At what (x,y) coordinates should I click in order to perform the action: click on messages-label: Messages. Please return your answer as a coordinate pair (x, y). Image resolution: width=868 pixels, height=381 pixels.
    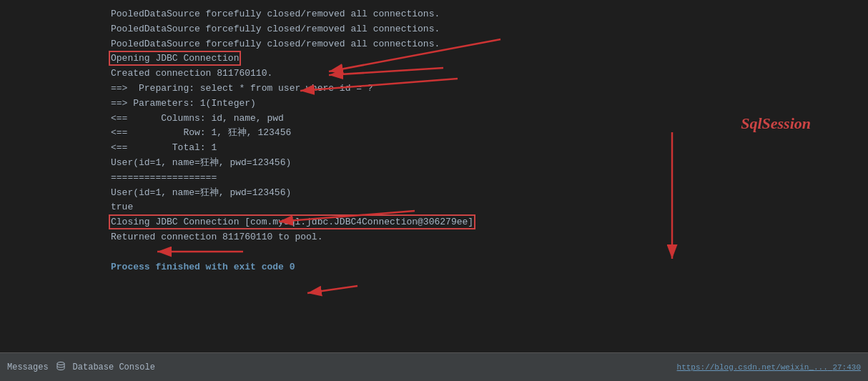
    Looking at the image, I should click on (28, 367).